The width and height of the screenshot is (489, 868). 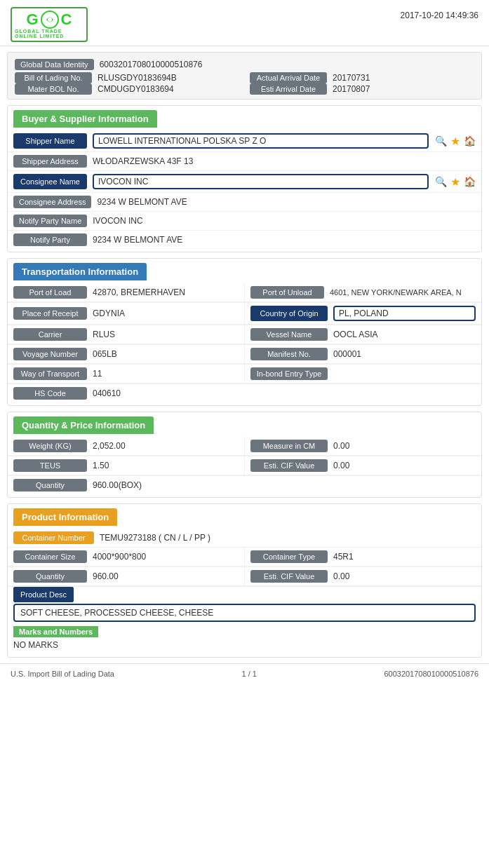 What do you see at coordinates (288, 89) in the screenshot?
I see `arrival-esti-label: Esti Arrival Date` at bounding box center [288, 89].